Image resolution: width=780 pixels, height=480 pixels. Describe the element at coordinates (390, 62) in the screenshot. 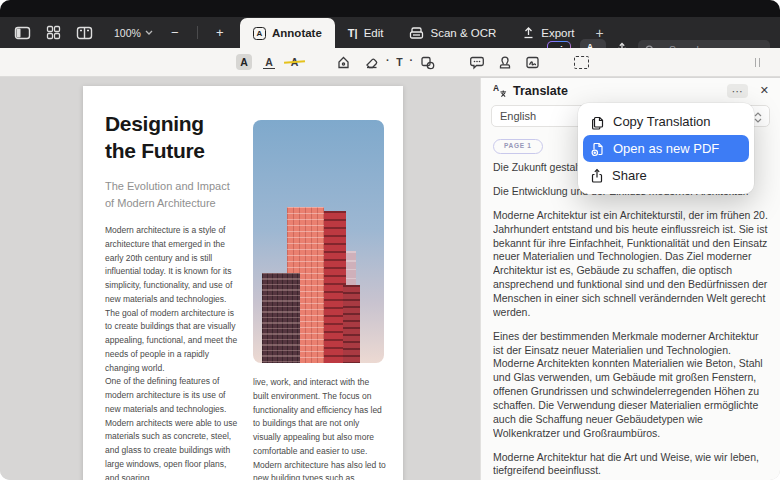

I see `annotation-toolbar: A A A T` at that location.